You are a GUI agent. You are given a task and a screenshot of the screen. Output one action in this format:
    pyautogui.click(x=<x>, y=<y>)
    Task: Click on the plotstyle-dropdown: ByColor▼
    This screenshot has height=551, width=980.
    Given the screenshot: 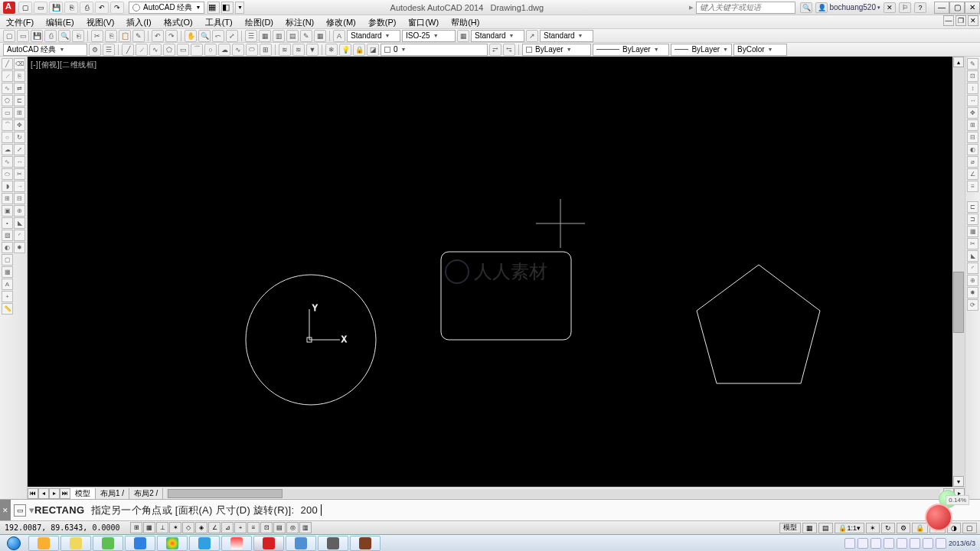 What is the action you would take?
    pyautogui.click(x=760, y=50)
    